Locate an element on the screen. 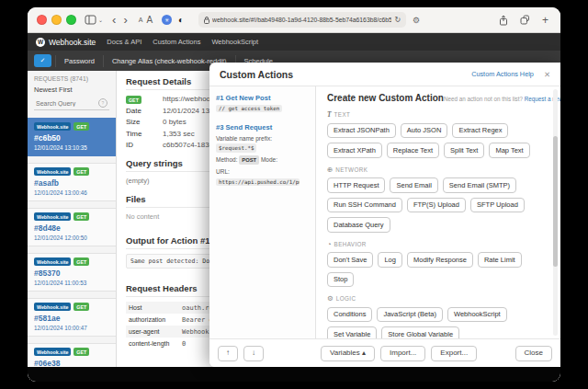  request-id-link: #581ae is located at coordinates (72, 318).